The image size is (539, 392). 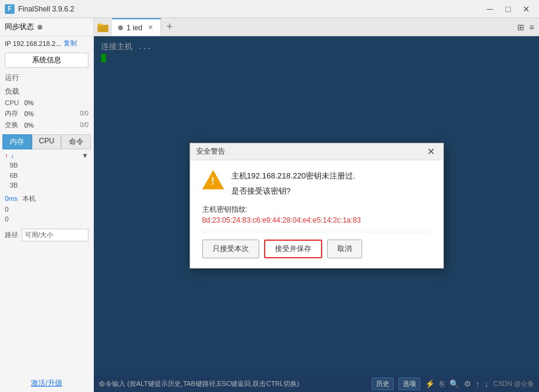 What do you see at coordinates (47, 171) in the screenshot?
I see `network-stats: ↑ ↓ ▼ 9B 6B 3B` at bounding box center [47, 171].